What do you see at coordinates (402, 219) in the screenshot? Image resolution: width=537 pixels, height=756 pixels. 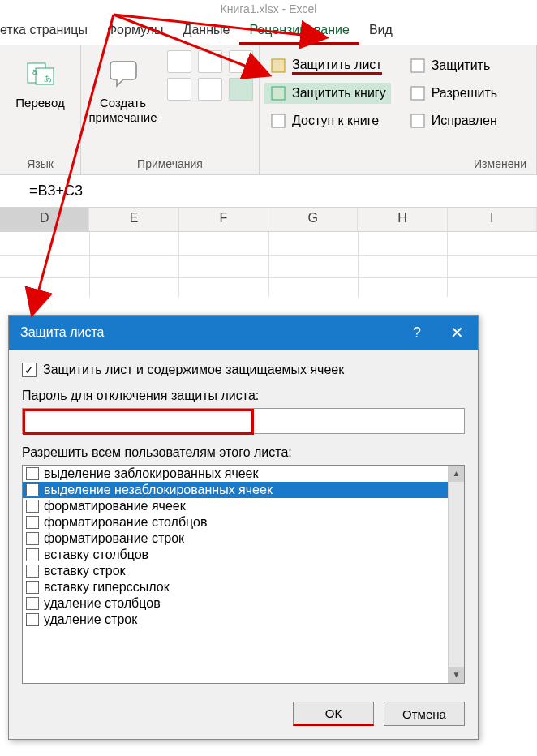 I see `col-head-h: H` at bounding box center [402, 219].